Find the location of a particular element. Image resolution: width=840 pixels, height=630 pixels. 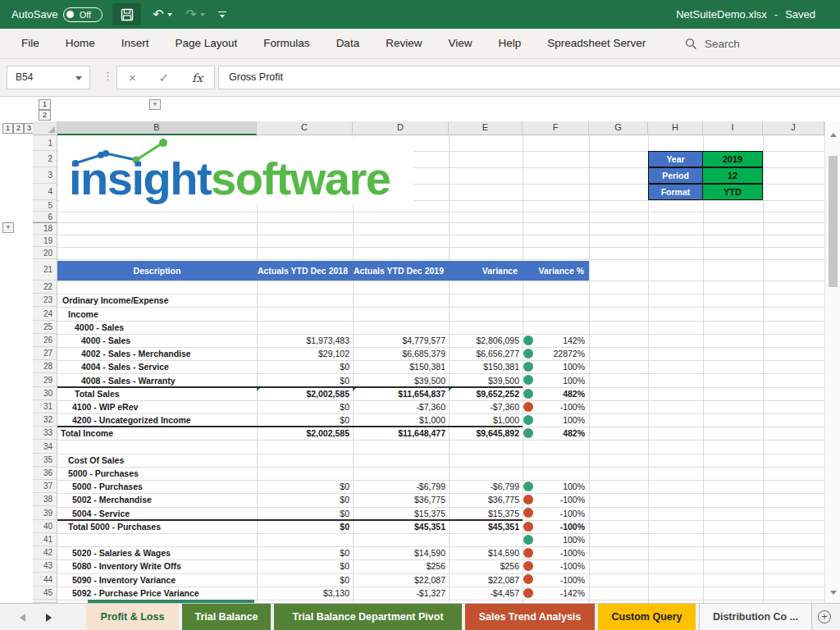

ribbon-tab-data: Data is located at coordinates (348, 43).